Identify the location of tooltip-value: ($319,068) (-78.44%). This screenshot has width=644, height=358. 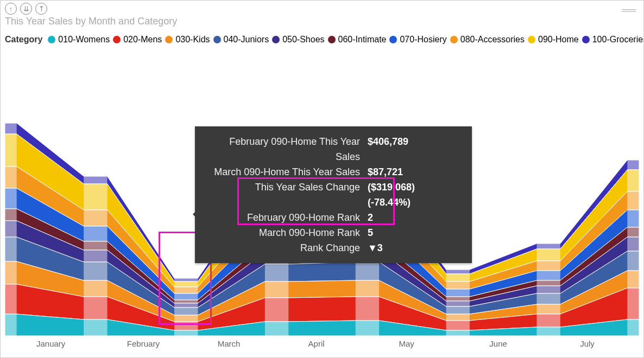
(414, 195).